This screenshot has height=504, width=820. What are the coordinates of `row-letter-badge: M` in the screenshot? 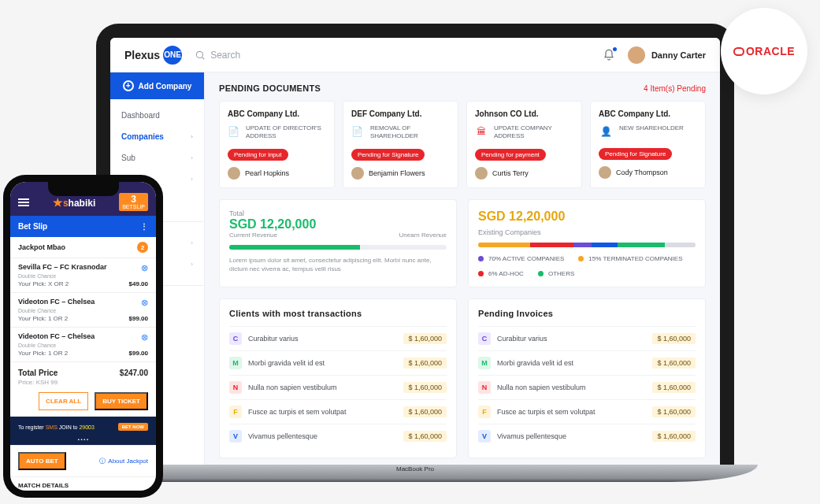 It's located at (236, 363).